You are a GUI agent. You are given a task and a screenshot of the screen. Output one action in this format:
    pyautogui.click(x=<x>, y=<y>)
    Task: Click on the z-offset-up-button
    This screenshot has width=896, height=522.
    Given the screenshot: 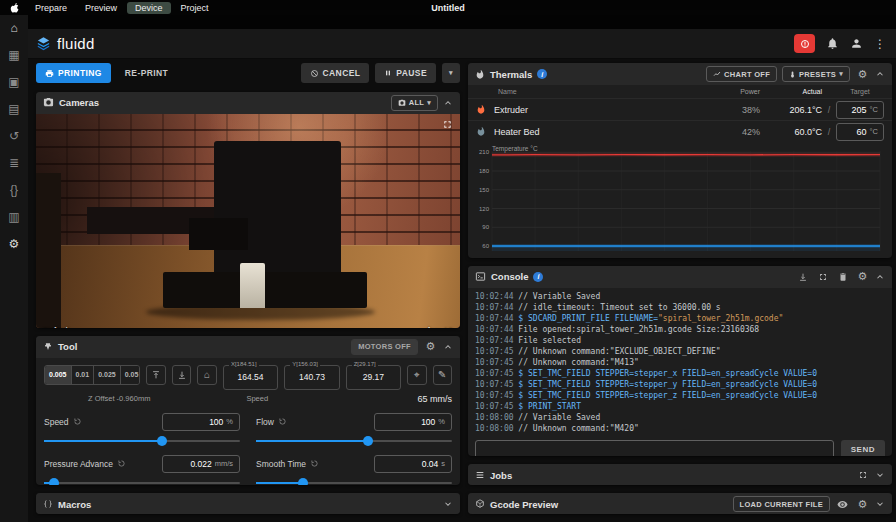 What is the action you would take?
    pyautogui.click(x=156, y=375)
    